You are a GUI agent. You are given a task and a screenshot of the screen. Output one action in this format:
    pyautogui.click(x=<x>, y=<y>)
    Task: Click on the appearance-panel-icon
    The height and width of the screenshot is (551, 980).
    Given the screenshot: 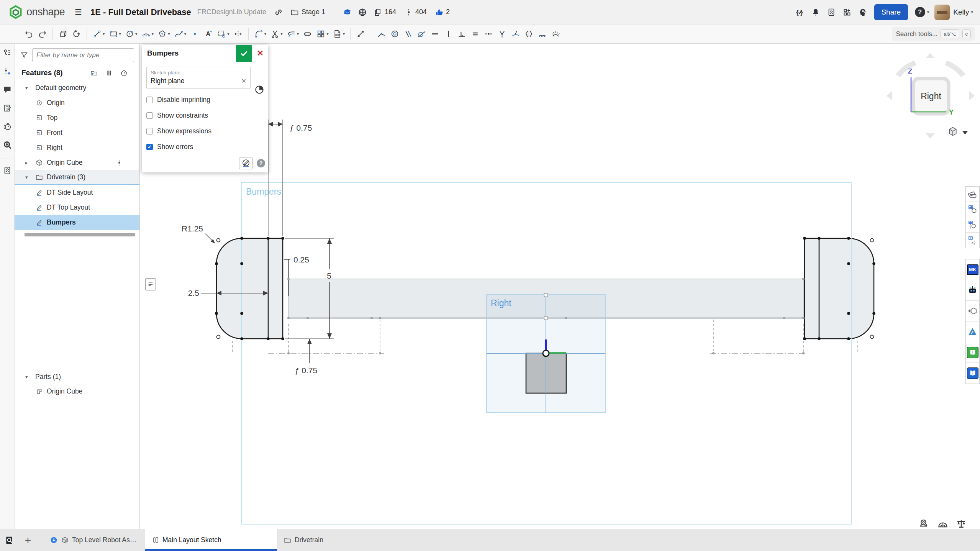 What is the action you would take?
    pyautogui.click(x=972, y=194)
    